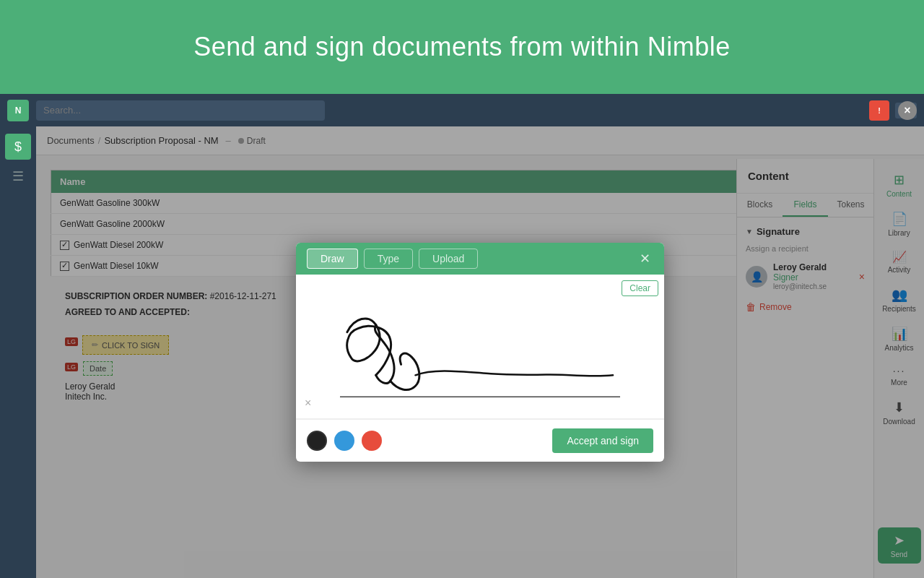  Describe the element at coordinates (907, 111) in the screenshot. I see `close-button: ×` at that location.